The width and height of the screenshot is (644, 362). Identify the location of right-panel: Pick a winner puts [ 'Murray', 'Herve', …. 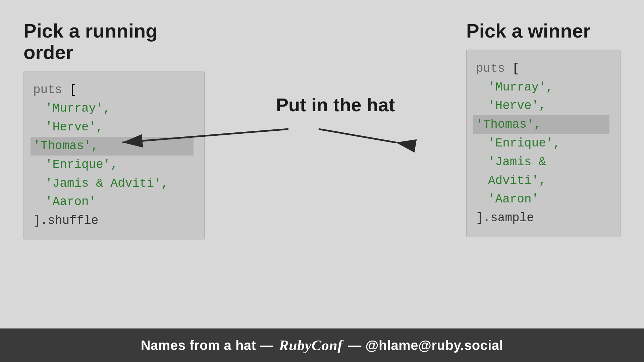
(543, 129).